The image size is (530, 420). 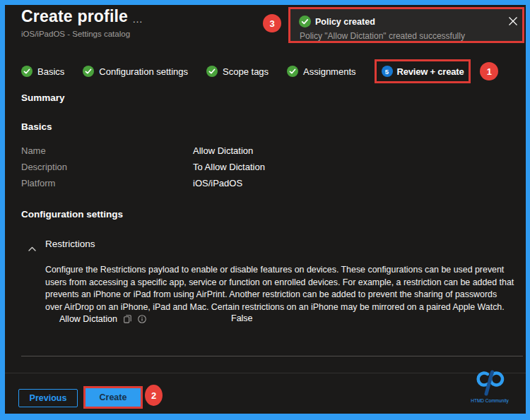 I want to click on htmd-community-logo, so click(x=490, y=383).